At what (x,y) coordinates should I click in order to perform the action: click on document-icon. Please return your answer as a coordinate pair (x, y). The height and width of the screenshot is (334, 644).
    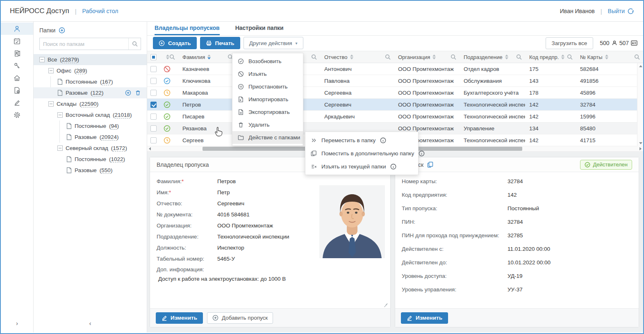
    Looking at the image, I should click on (60, 82).